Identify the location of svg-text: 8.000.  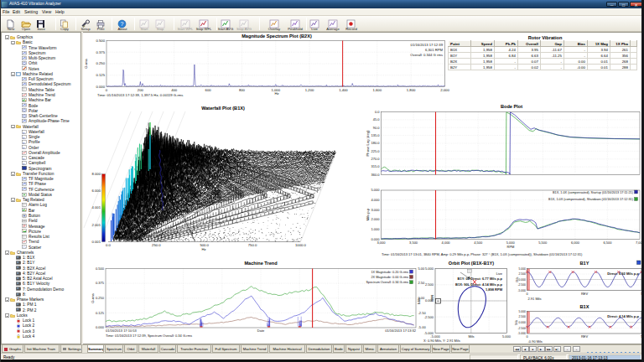
(97, 174).